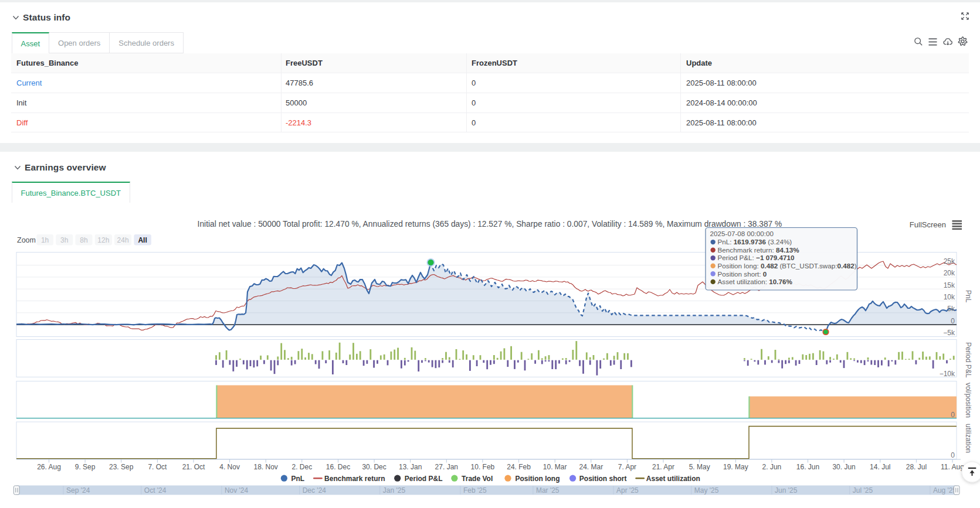 Image resolution: width=980 pixels, height=508 pixels. I want to click on svg-text:Position long: 0.482 (BTC_USDT: Position long: 0.482 (BTC_USDT.swap:0.48…, so click(787, 266).